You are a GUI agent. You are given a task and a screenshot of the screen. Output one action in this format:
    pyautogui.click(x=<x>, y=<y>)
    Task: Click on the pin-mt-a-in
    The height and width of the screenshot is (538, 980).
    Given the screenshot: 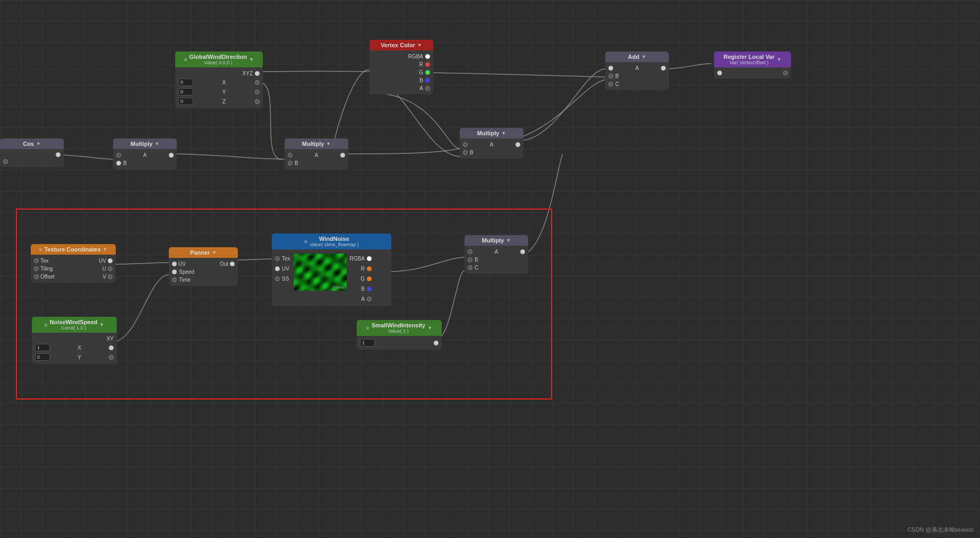 What is the action you would take?
    pyautogui.click(x=119, y=155)
    